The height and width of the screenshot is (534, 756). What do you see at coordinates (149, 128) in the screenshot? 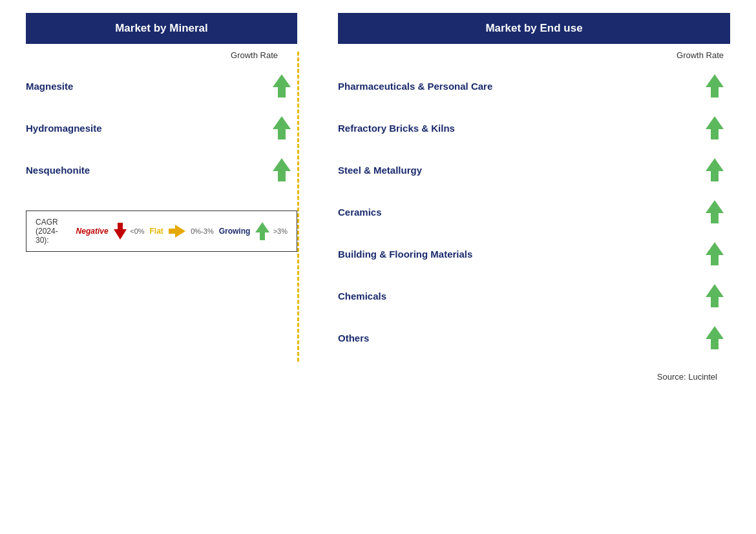
I see `item-label-hydromagnesite: Hydromagnesite` at bounding box center [149, 128].